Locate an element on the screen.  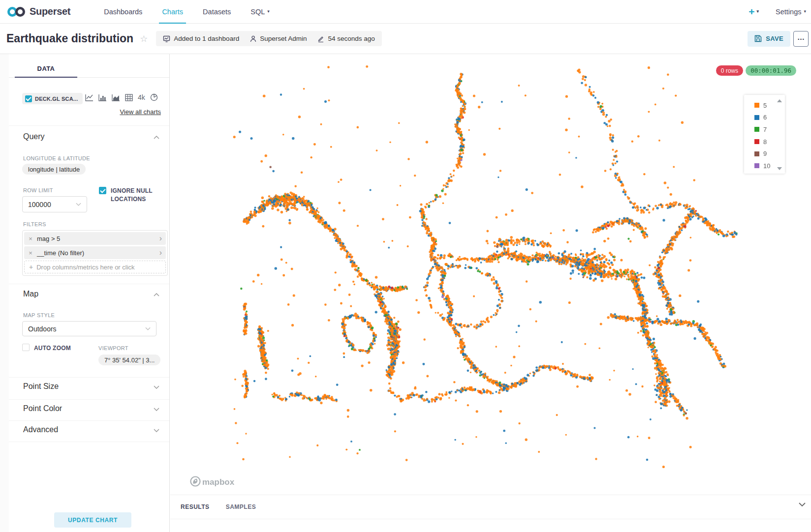
query-timer-badge: 00:00:01.96 is located at coordinates (771, 71).